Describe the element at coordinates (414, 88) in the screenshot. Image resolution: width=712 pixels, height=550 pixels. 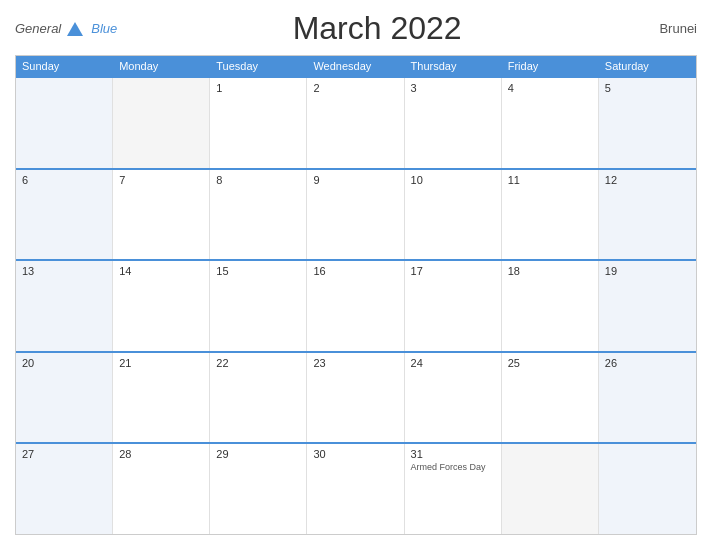
I see `day-number: 3` at that location.